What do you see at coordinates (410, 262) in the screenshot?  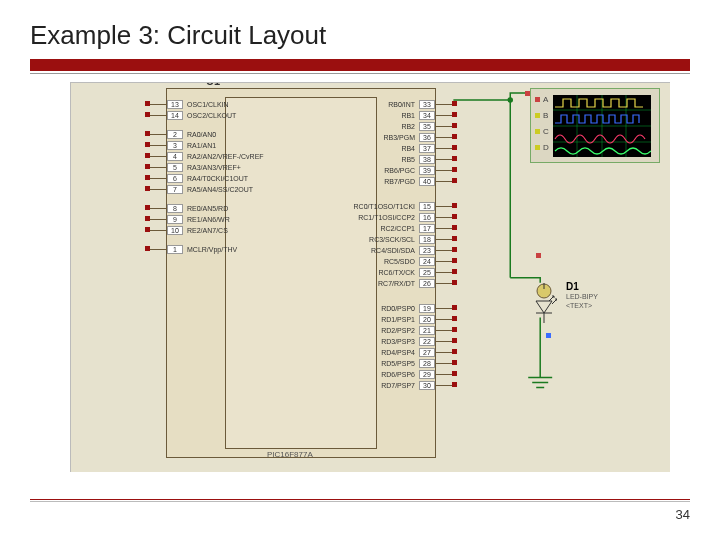 I see `chip-pin: 24RC5/SDO` at bounding box center [410, 262].